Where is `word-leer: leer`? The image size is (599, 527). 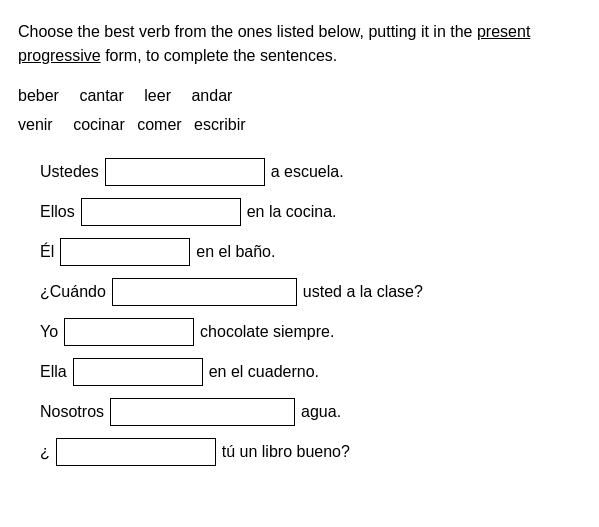
word-leer: leer is located at coordinates (158, 96).